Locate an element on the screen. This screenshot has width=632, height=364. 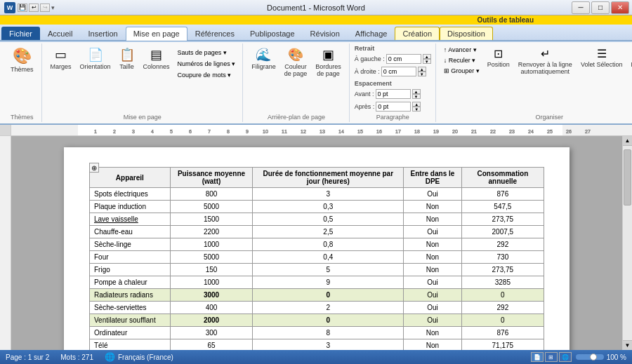
themes-icon: 🎨 is located at coordinates (22, 56).